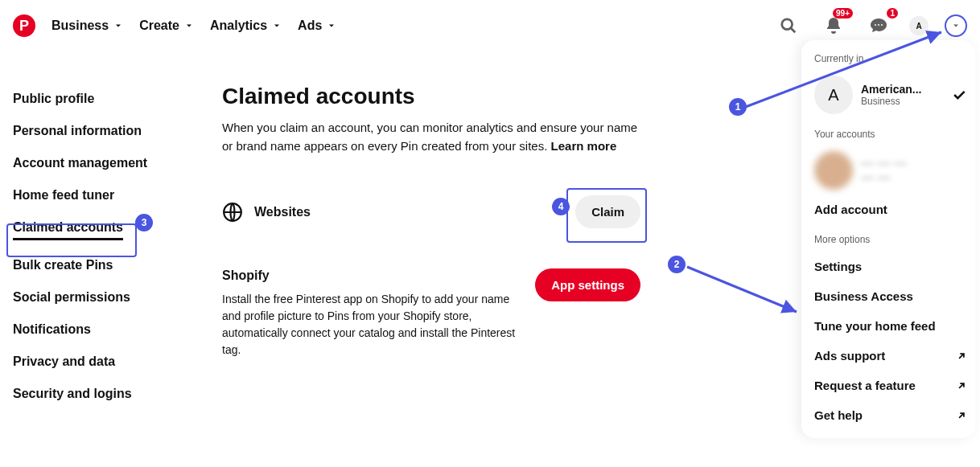  Describe the element at coordinates (843, 13) in the screenshot. I see `notif-badge: 99+` at that location.